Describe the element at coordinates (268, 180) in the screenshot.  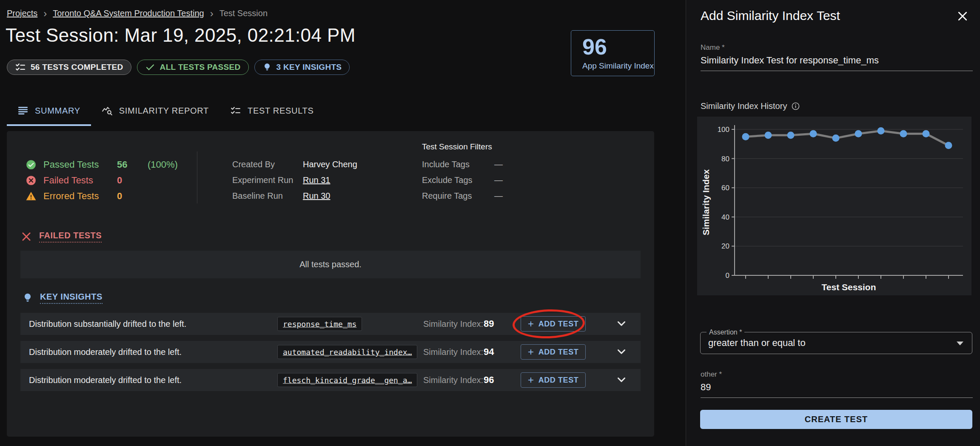
I see `info-label: Experiment Run` at that location.